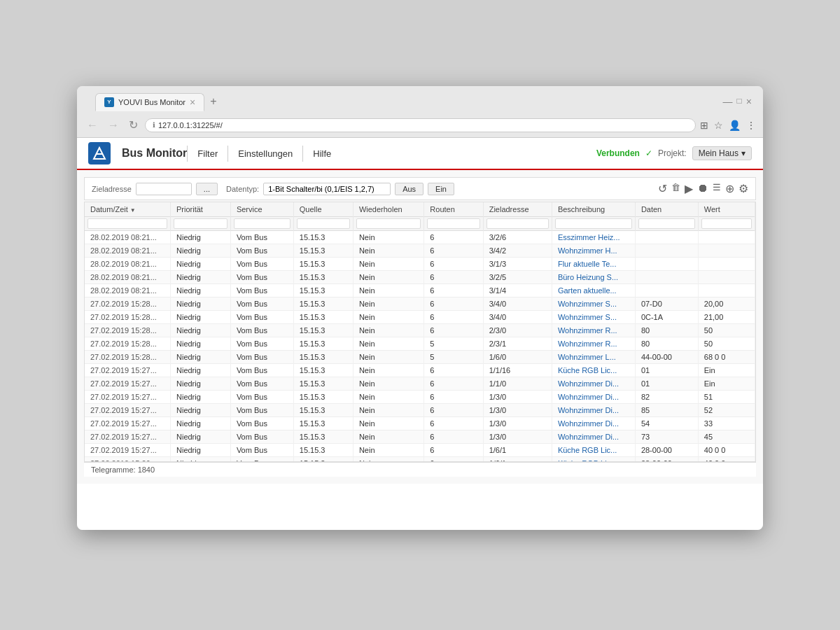 The width and height of the screenshot is (840, 630). I want to click on nav-settings: Einstellungen, so click(265, 154).